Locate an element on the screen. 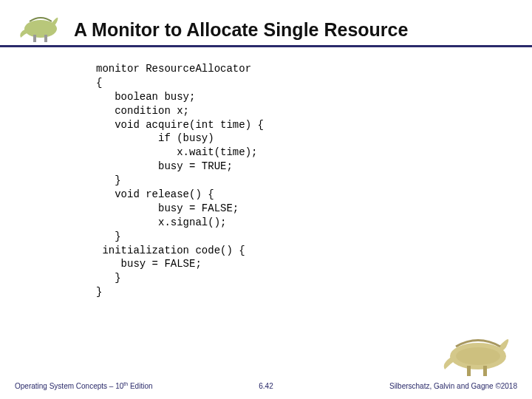 Image resolution: width=532 pixels, height=399 pixels. dinosaur-left-icon is located at coordinates (41, 25).